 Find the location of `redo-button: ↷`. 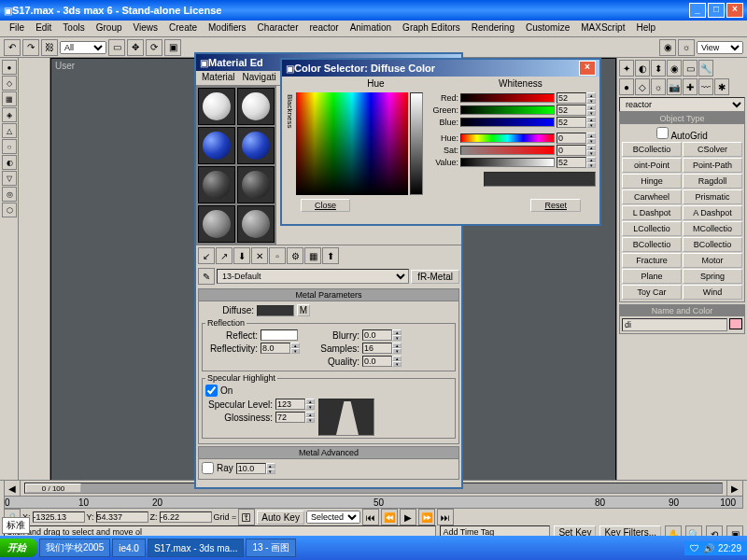

redo-button: ↷ is located at coordinates (31, 48).